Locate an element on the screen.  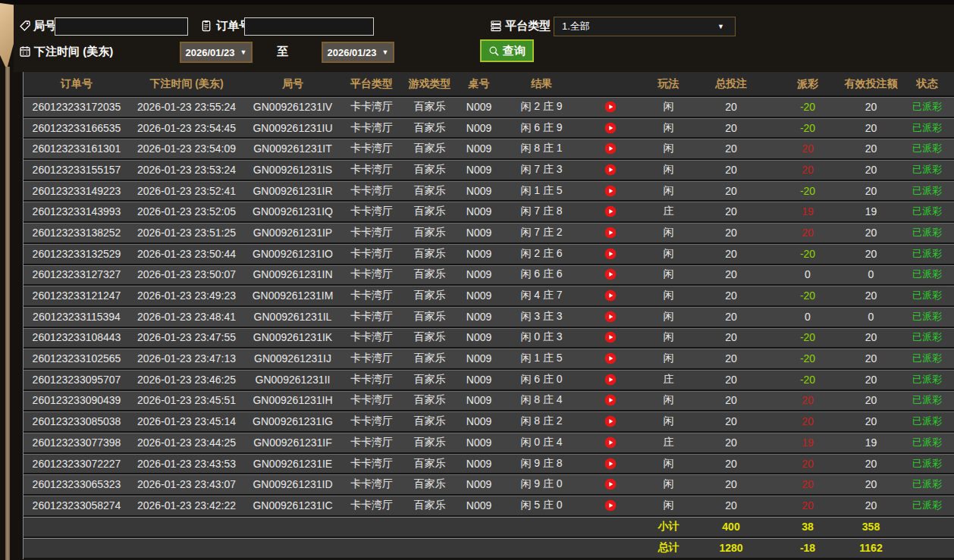
cell-order-no: 260123233095707 is located at coordinates (77, 380).